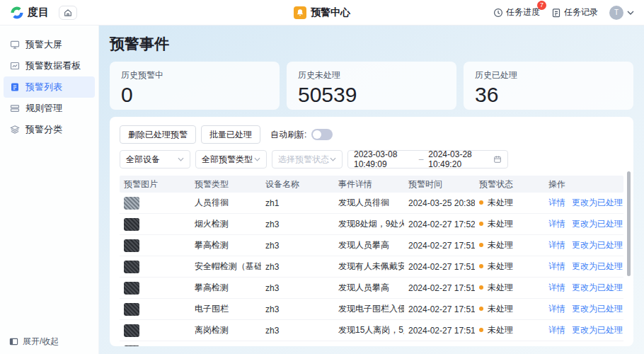 The width and height of the screenshot is (644, 354). Describe the element at coordinates (158, 135) in the screenshot. I see `delete-processed-button: 删除已处理预警` at that location.